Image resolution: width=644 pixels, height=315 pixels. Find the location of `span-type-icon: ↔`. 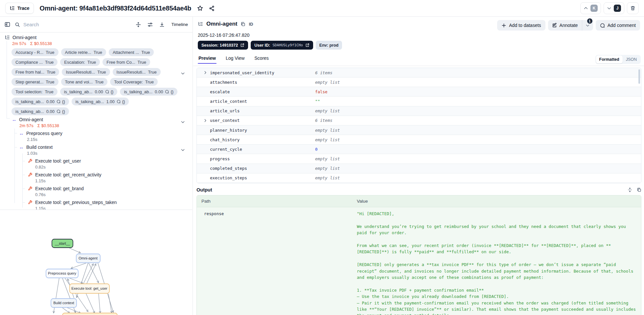

span-type-icon: ↔ is located at coordinates (21, 147).